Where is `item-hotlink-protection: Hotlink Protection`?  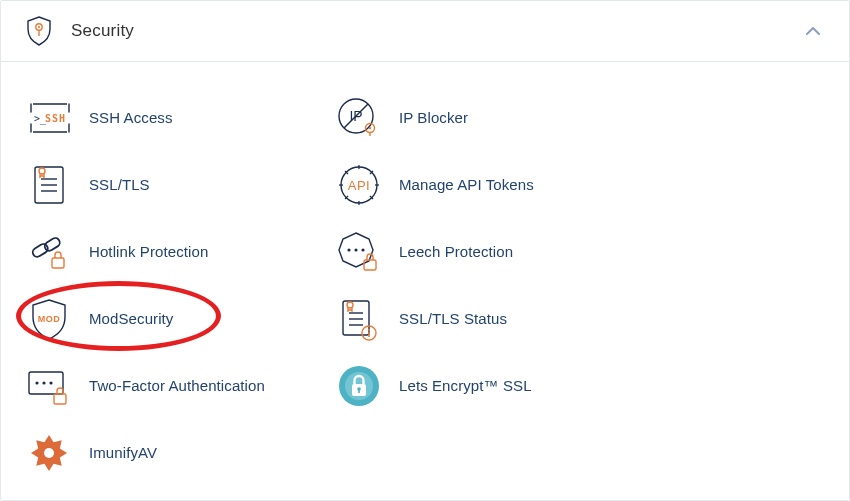
item-hotlink-protection: Hotlink Protection is located at coordinates (166, 252).